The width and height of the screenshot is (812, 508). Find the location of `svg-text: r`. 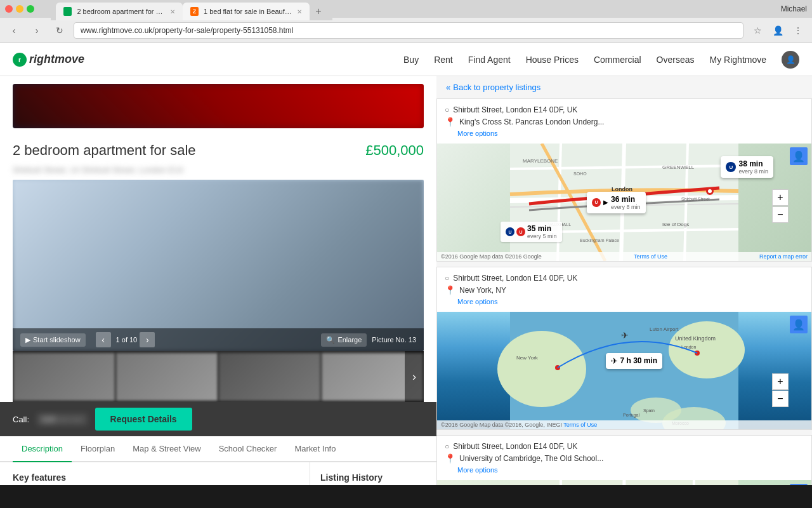

svg-text: r is located at coordinates (20, 60).